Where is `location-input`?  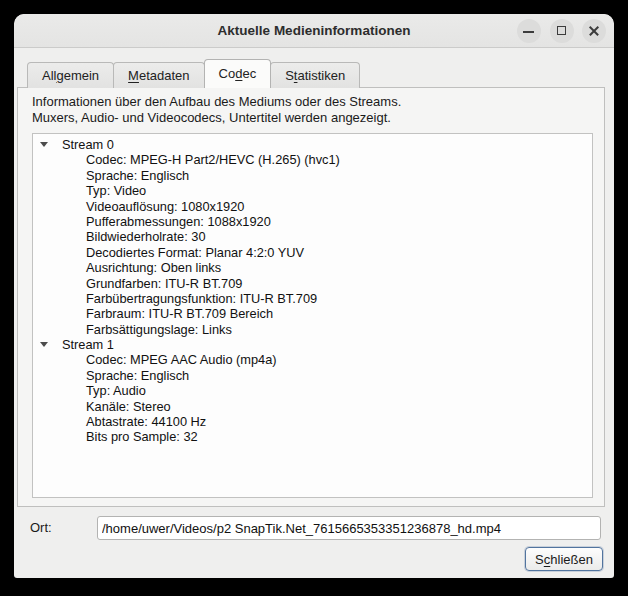 location-input is located at coordinates (349, 528).